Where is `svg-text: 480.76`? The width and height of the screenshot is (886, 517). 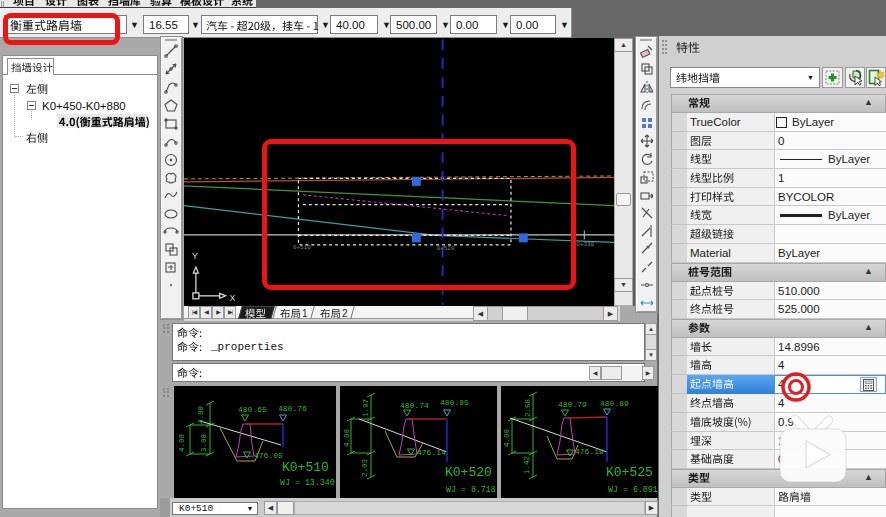
svg-text: 480.76 is located at coordinates (292, 408).